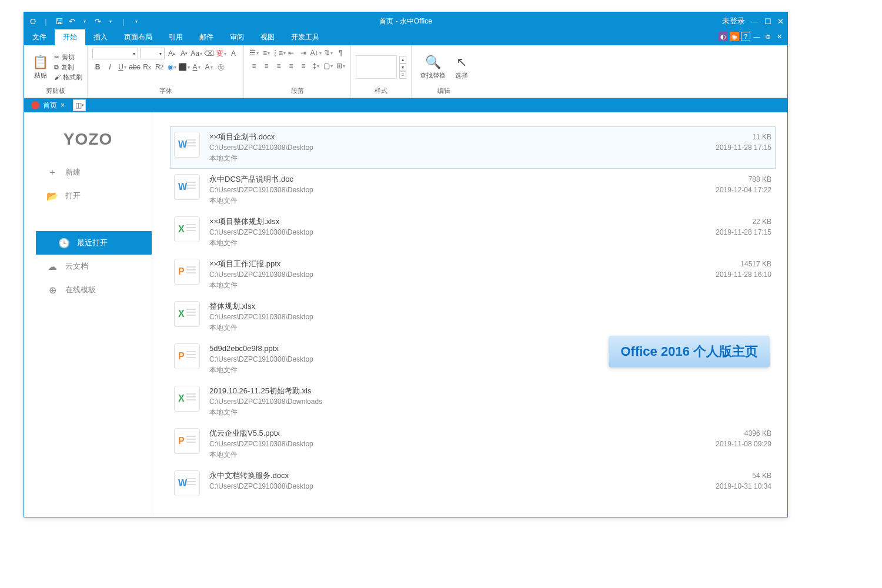 Image resolution: width=882 pixels, height=588 pixels. Describe the element at coordinates (184, 67) in the screenshot. I see `highlight-icon: ⬛` at that location.